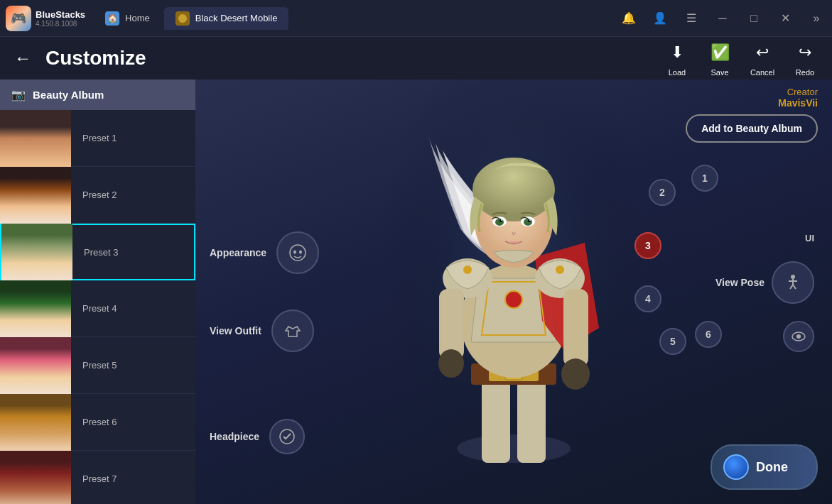 The height and width of the screenshot is (504, 832). I want to click on page-title: Customize, so click(96, 58).